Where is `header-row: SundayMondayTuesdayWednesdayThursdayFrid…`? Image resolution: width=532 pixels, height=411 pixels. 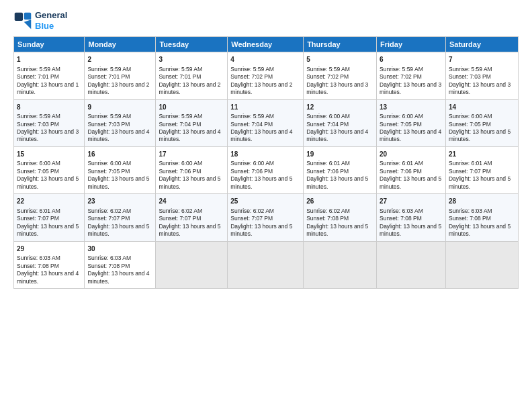 header-row: SundayMondayTuesdayWednesdayThursdayFrid… is located at coordinates (266, 44).